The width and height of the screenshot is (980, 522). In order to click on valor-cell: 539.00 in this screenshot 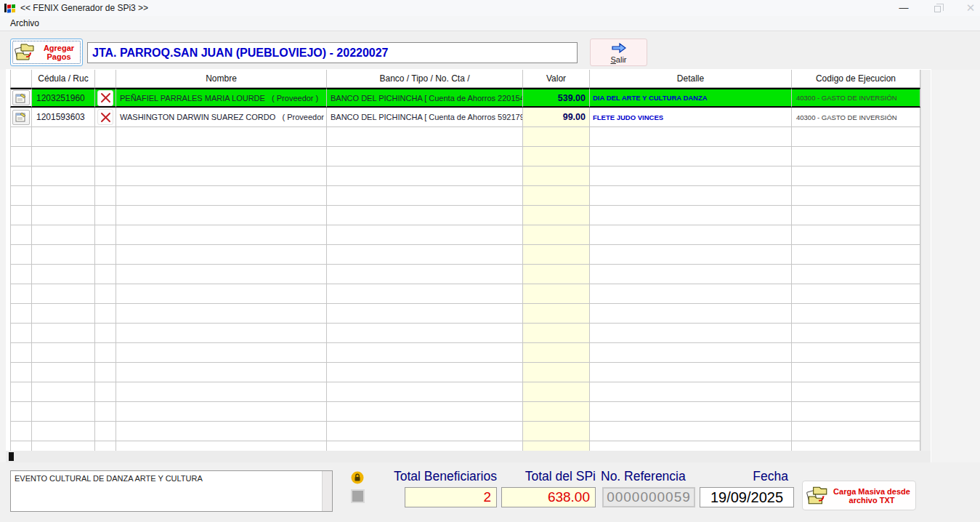, I will do `click(556, 97)`.